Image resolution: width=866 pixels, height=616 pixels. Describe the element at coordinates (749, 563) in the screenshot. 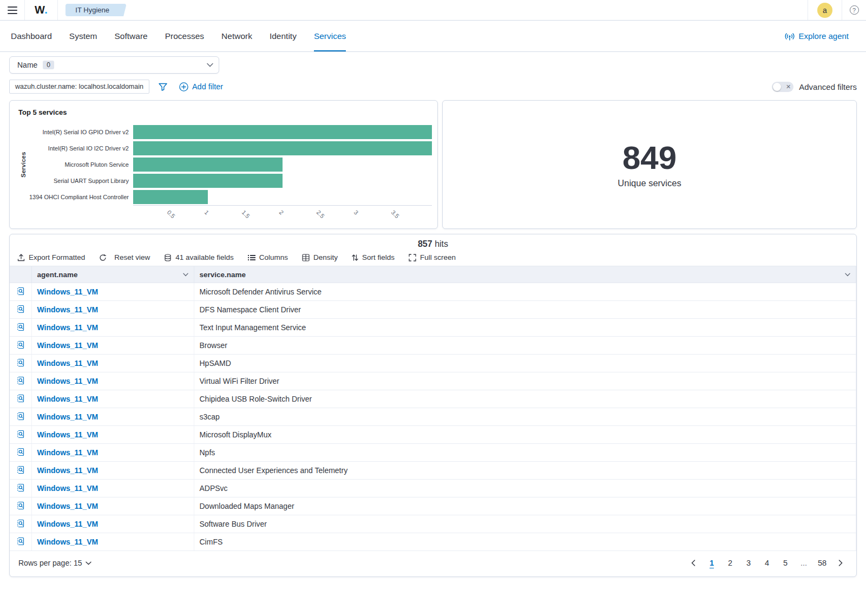

I see `page-button-3: 3` at that location.